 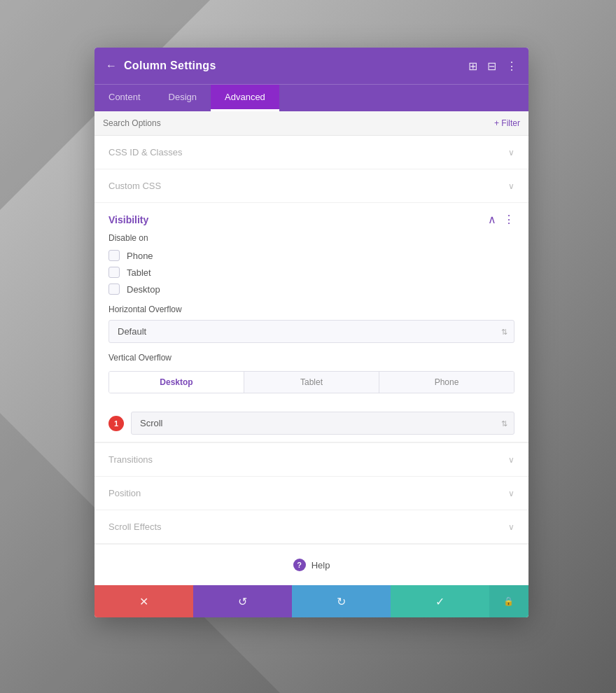 I want to click on position-title: Position, so click(x=125, y=493).